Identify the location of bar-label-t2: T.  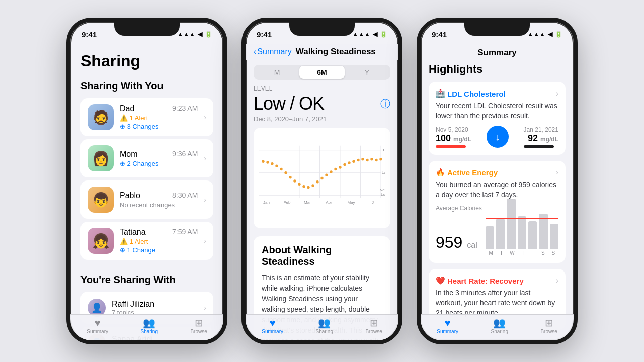
(523, 253).